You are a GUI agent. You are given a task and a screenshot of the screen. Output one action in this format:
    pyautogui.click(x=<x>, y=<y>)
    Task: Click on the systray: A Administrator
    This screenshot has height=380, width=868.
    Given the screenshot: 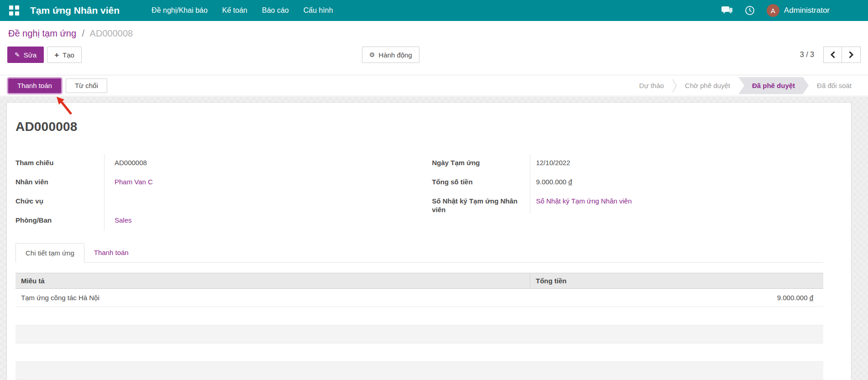 What is the action you would take?
    pyautogui.click(x=775, y=10)
    